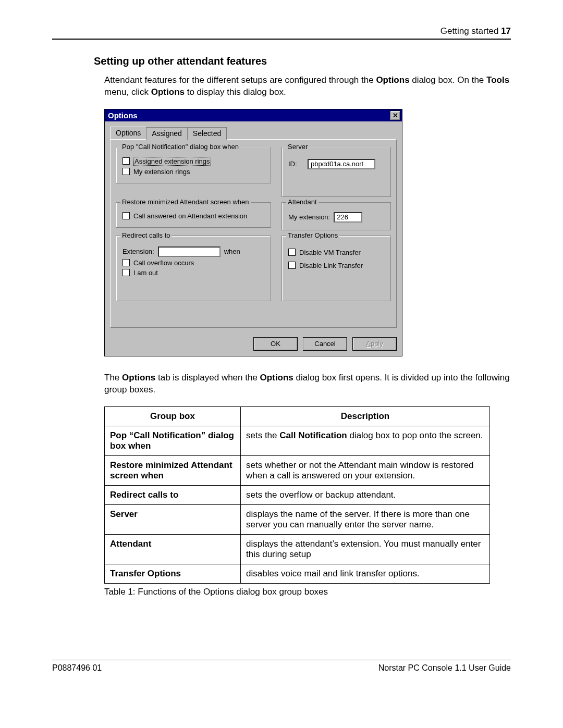  I want to click on checkbox-call-overflow, so click(126, 263).